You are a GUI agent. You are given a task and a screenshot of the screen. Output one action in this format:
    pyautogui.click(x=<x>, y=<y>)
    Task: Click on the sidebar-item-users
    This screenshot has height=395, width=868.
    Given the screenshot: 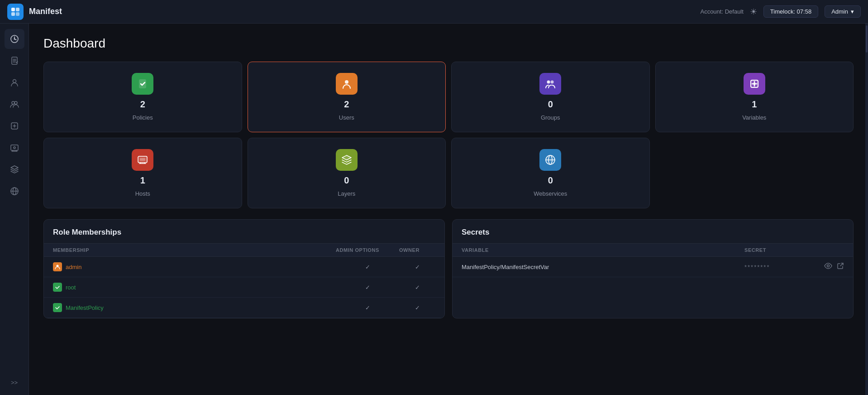 What is the action you would take?
    pyautogui.click(x=14, y=82)
    